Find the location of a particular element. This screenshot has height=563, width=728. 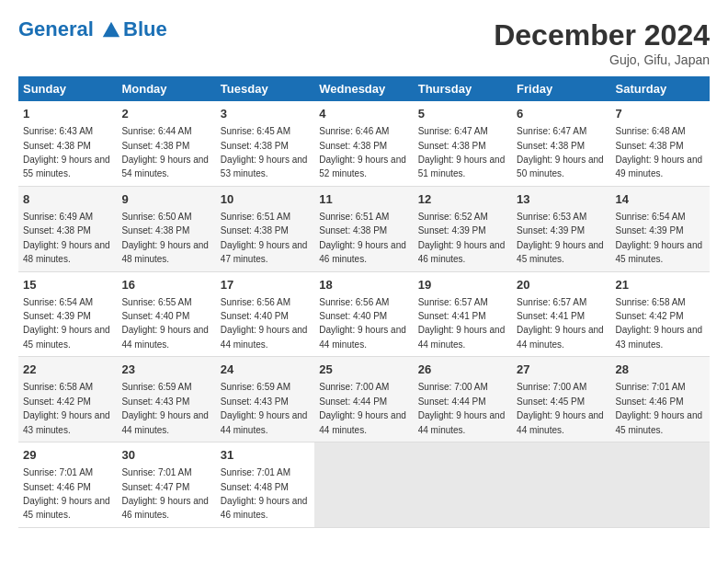

day-number: 27 is located at coordinates (561, 370).